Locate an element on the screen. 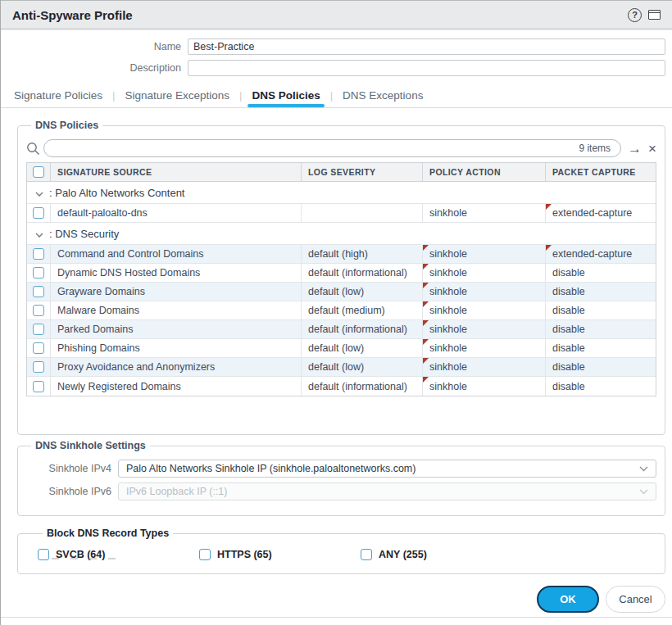 Image resolution: width=672 pixels, height=625 pixels. cell-signature-source: default-paloalto-dns is located at coordinates (175, 213).